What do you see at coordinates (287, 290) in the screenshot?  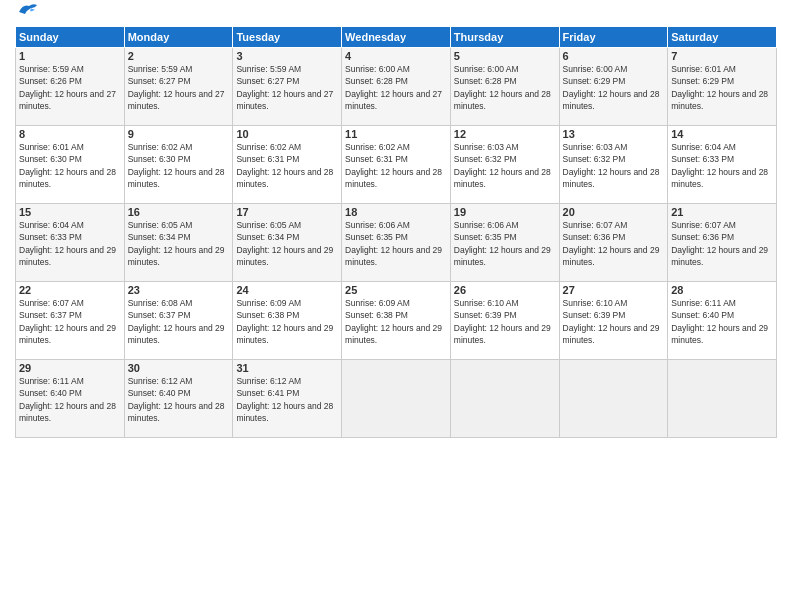 I see `day-number: 24` at bounding box center [287, 290].